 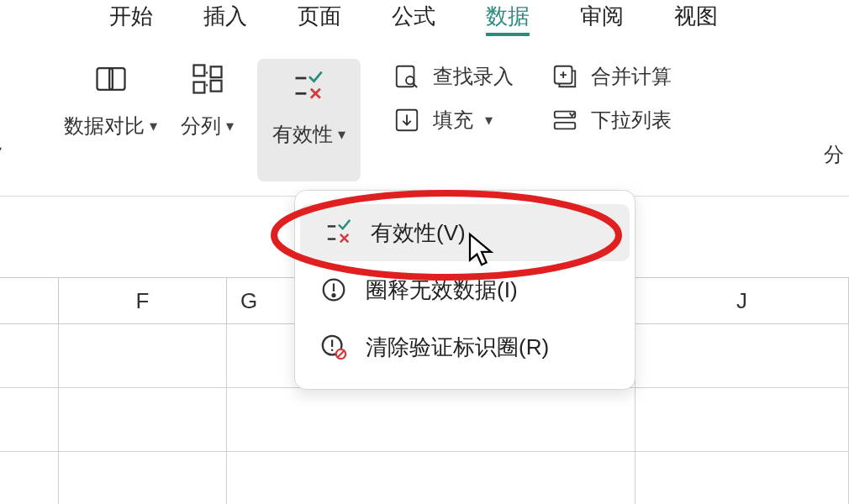 What do you see at coordinates (407, 76) in the screenshot?
I see `find-input-icon` at bounding box center [407, 76].